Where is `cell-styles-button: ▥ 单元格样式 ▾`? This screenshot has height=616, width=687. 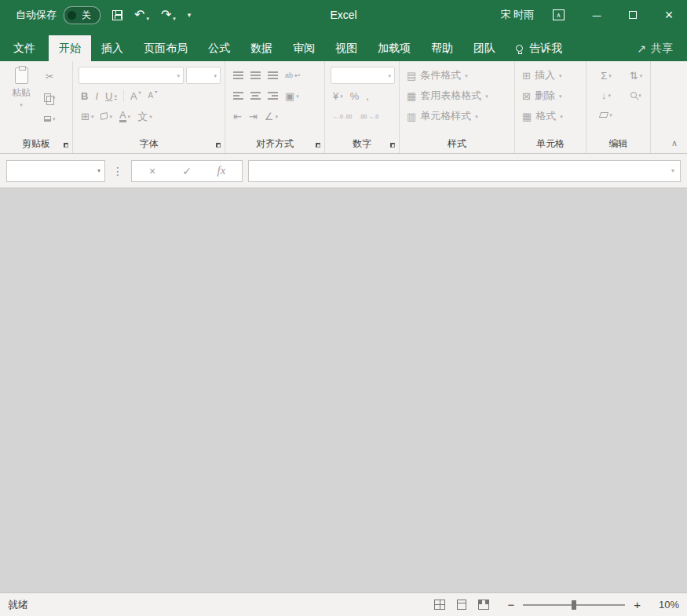 cell-styles-button: ▥ 单元格样式 ▾ is located at coordinates (458, 116).